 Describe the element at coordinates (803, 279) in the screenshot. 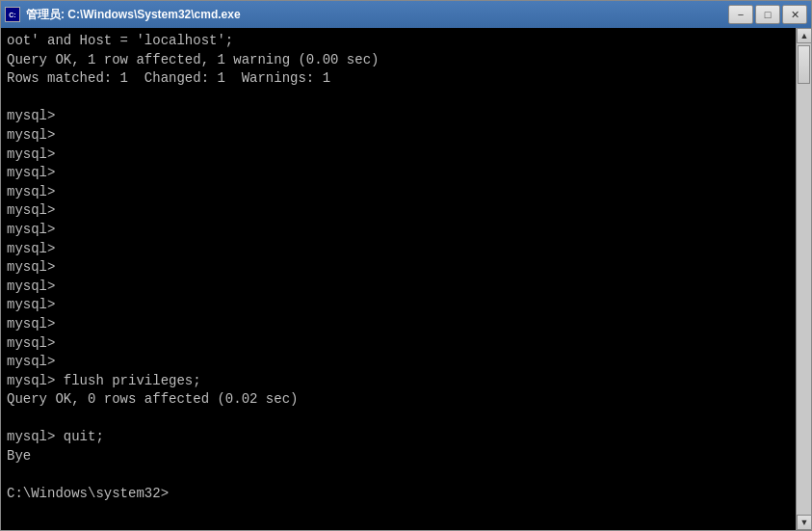

I see `scrollbar-track` at that location.